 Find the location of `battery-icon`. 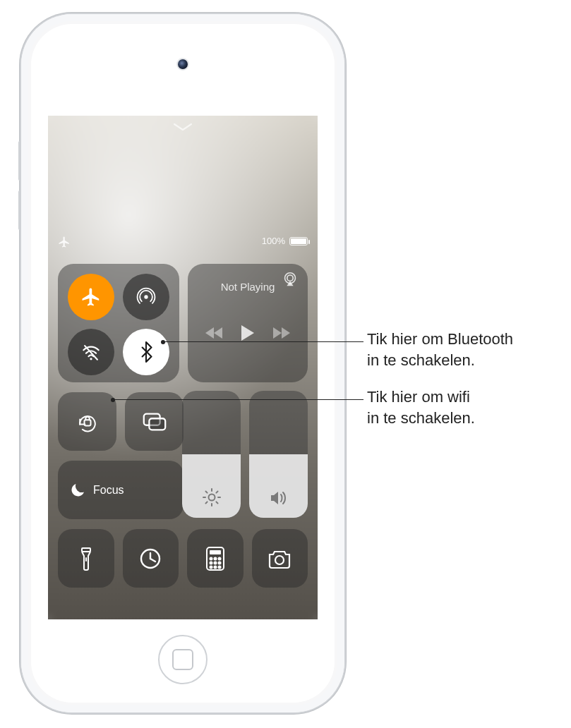

battery-icon is located at coordinates (299, 241).